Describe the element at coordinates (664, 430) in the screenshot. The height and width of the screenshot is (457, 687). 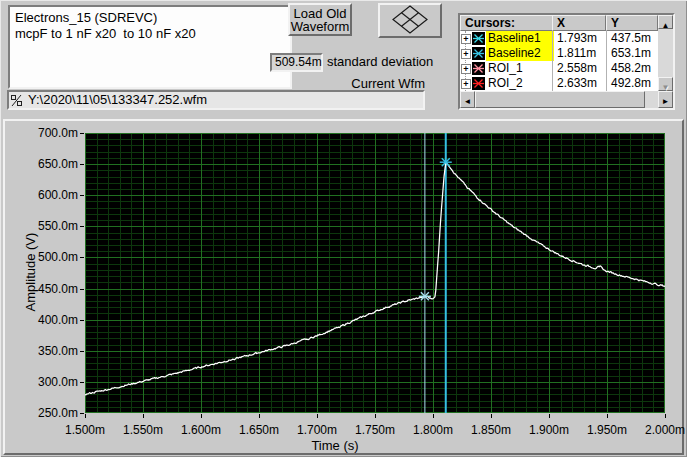
I see `x-tick-label: 2.000m` at that location.